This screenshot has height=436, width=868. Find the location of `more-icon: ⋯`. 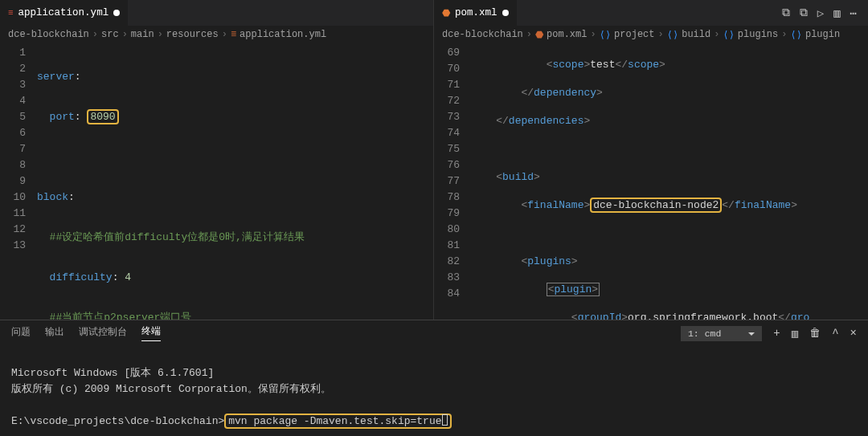

more-icon: ⋯ is located at coordinates (854, 13).